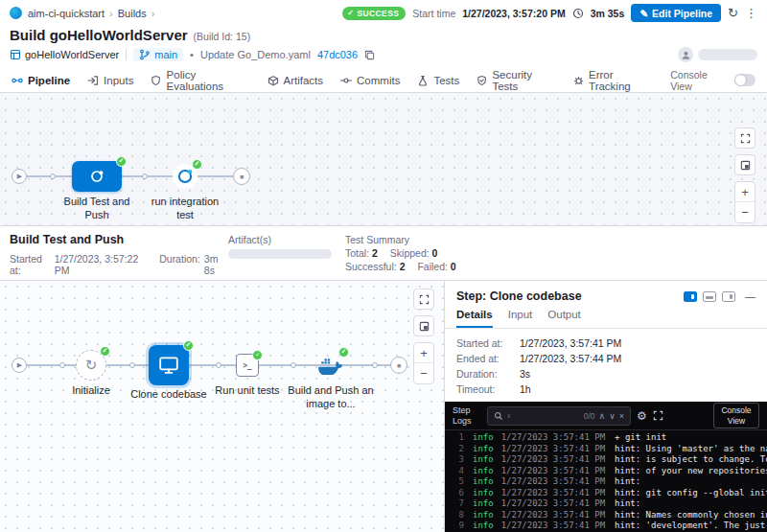 The height and width of the screenshot is (532, 767). Describe the element at coordinates (132, 13) in the screenshot. I see `breadcrumb-builds: Builds` at that location.